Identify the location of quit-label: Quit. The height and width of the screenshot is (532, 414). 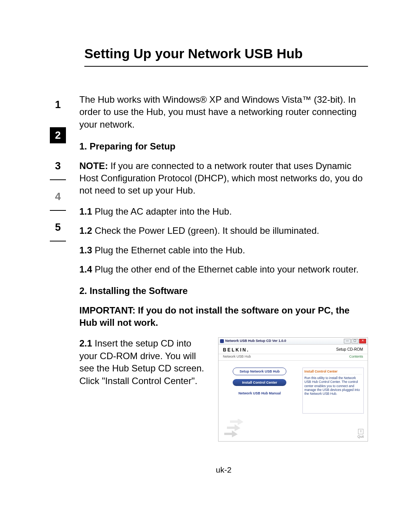
(360, 437).